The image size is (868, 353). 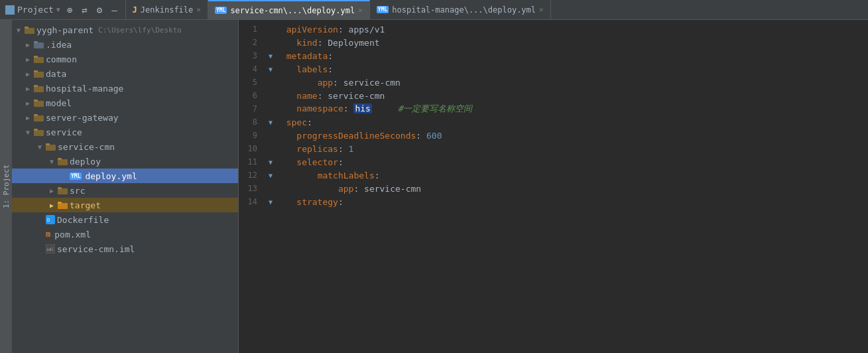 I want to click on tree-item-server-gateway: server-gateway, so click(x=125, y=117).